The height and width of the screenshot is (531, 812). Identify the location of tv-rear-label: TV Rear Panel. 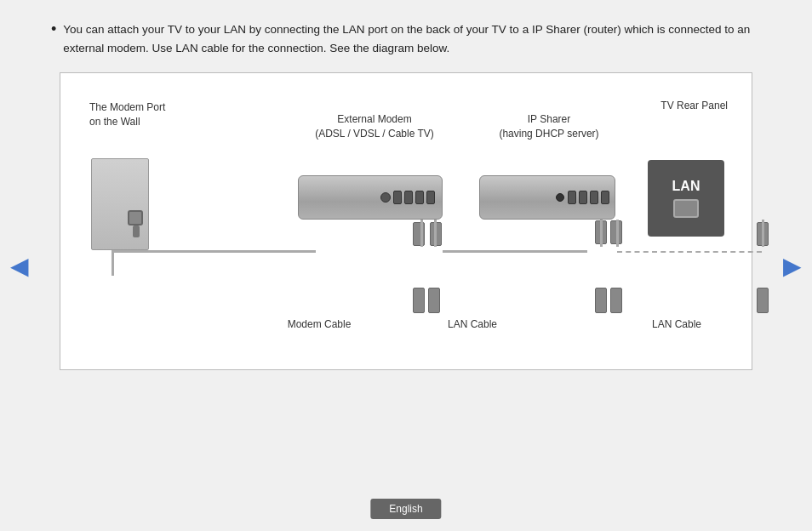
(695, 106).